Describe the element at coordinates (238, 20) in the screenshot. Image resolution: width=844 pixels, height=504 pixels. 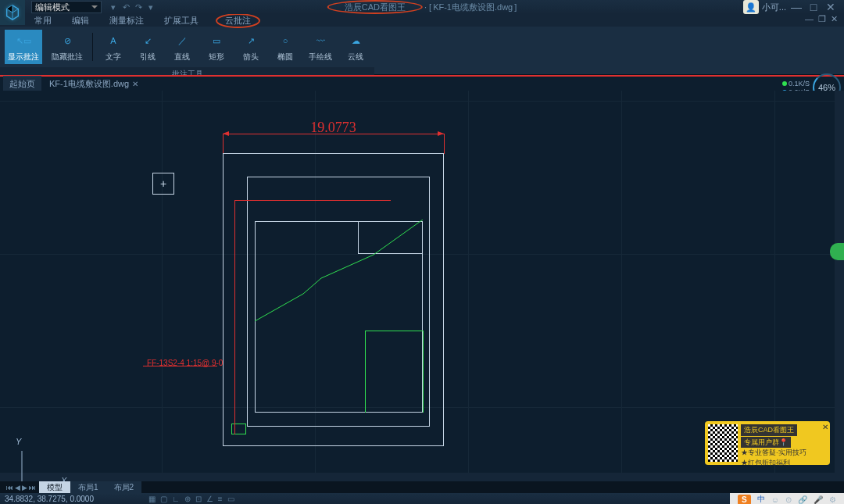
I see `menu-cloud-annotate-highlighted: 云批注` at that location.